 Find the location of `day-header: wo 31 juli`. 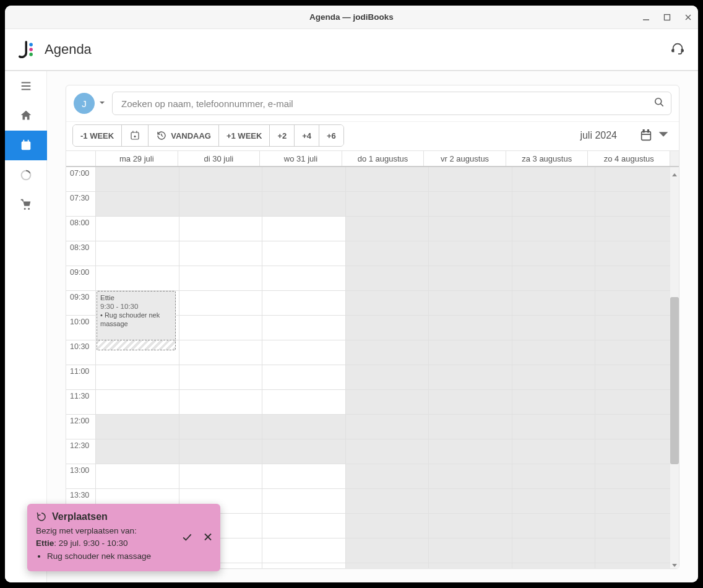

day-header: wo 31 juli is located at coordinates (301, 158).